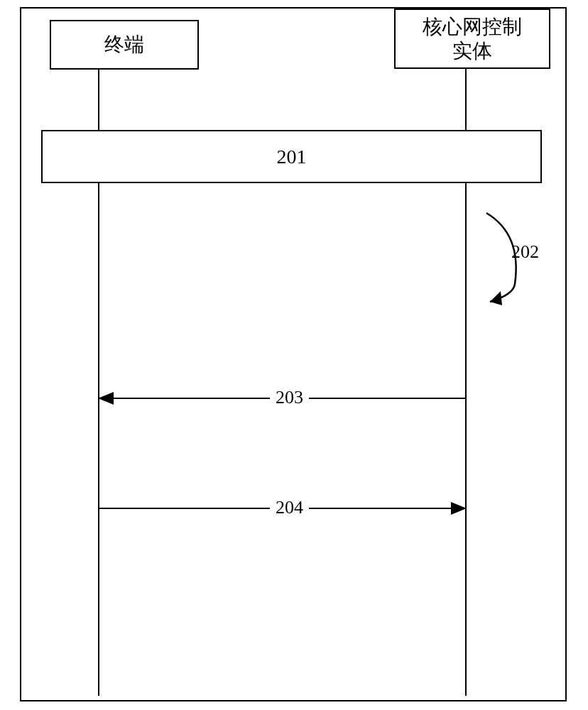 The image size is (588, 710). What do you see at coordinates (459, 508) in the screenshot?
I see `message-204-arrow` at bounding box center [459, 508].